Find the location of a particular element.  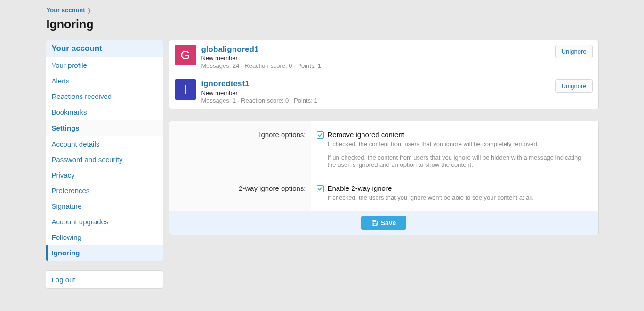

twoway-ignore-options-label: 2-way ignore options: is located at coordinates (240, 194).